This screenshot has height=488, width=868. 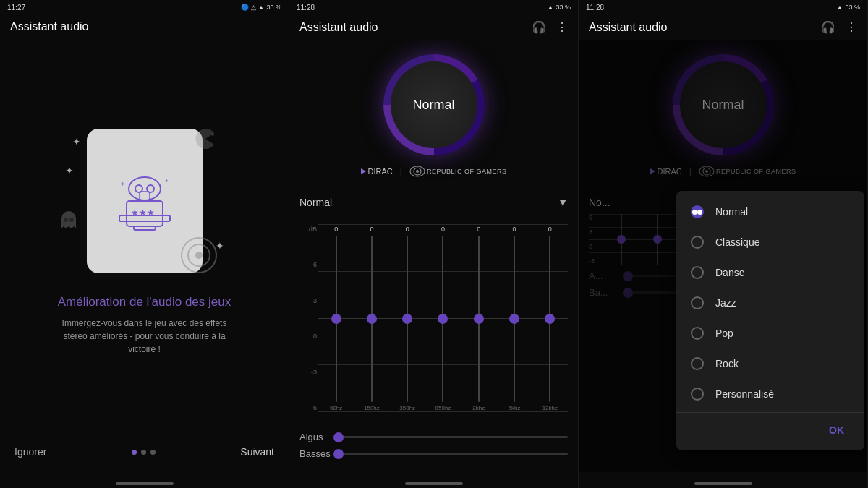 I want to click on treble-label: Aigus, so click(x=314, y=437).